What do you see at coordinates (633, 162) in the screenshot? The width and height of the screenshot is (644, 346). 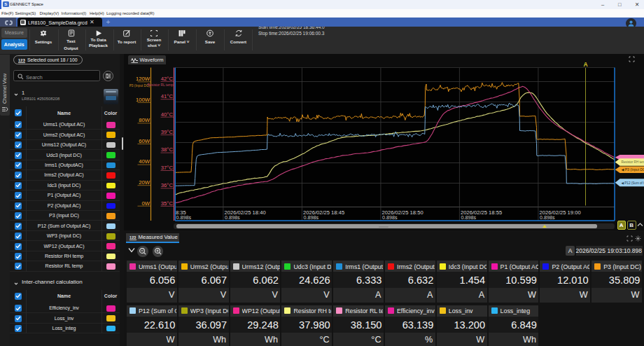 I see `svg-text: Resistor RH temp` at bounding box center [633, 162].